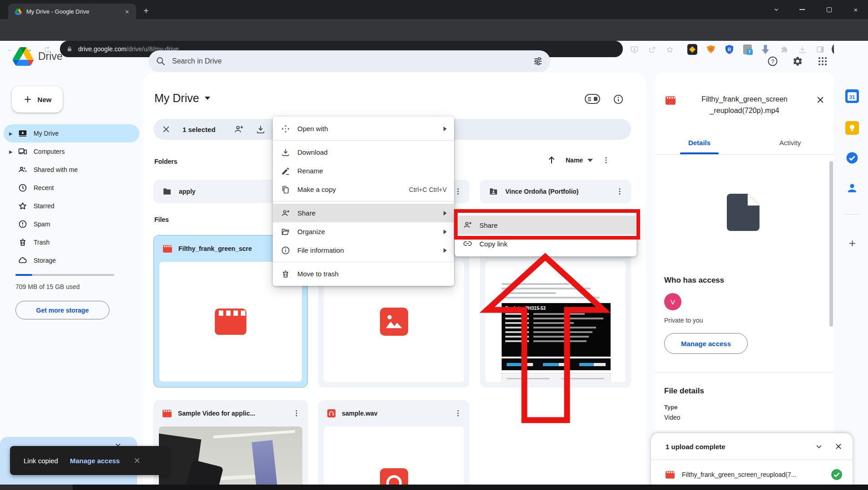  Describe the element at coordinates (363, 201) in the screenshot. I see `context-menu: Open with Download Rename Make a copy Ct…` at that location.